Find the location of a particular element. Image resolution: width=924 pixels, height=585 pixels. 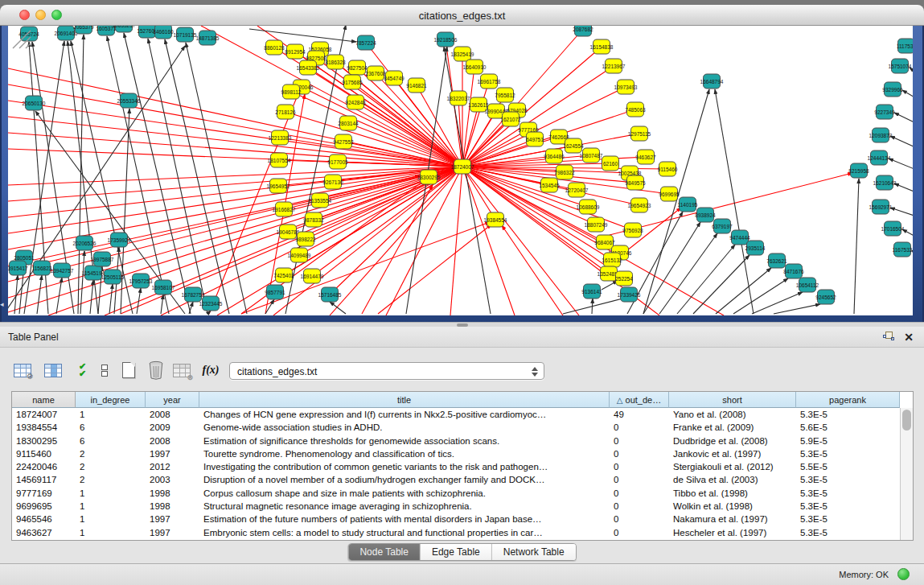

graph-node: 10688609 is located at coordinates (589, 207).